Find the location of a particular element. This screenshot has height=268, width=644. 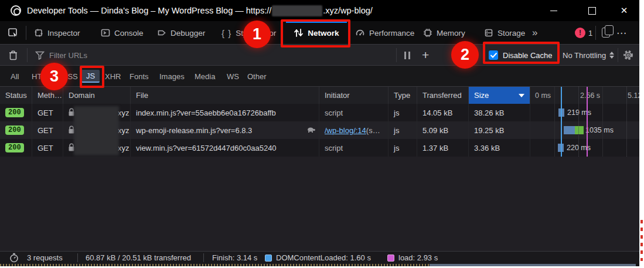

pause-recording-button is located at coordinates (407, 55).